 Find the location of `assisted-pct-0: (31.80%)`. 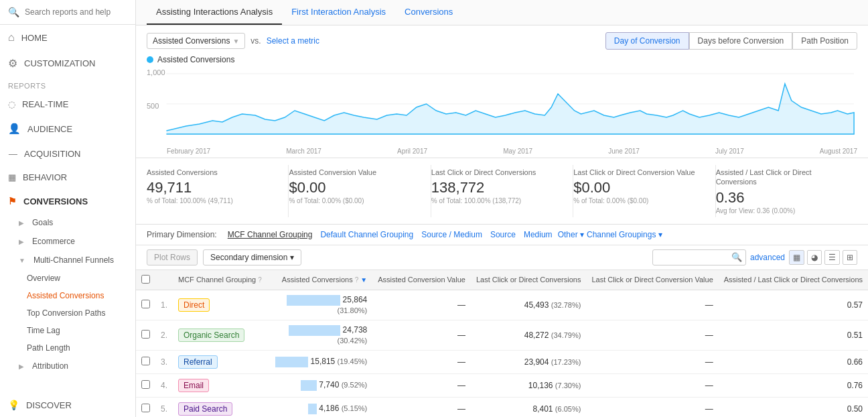

assisted-pct-0: (31.80%) is located at coordinates (352, 310).